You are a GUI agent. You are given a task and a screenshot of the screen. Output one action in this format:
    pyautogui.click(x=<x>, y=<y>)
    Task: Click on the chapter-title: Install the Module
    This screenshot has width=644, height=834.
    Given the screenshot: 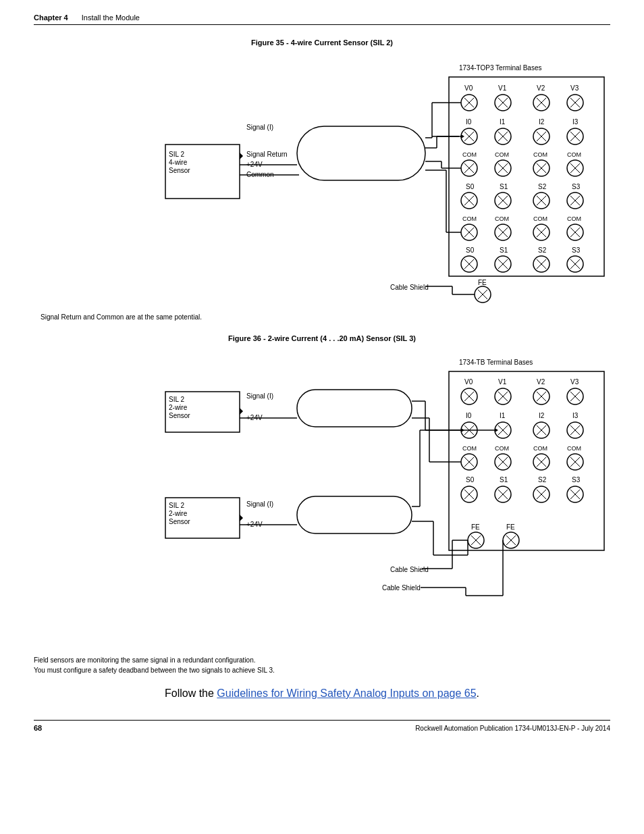 What is the action you would take?
    pyautogui.click(x=111, y=18)
    